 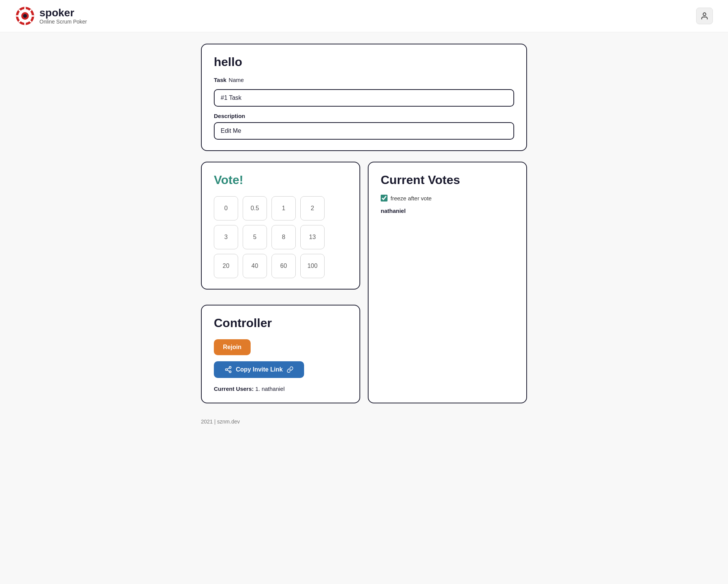 What do you see at coordinates (281, 323) in the screenshot?
I see `controller-title: Controller` at bounding box center [281, 323].